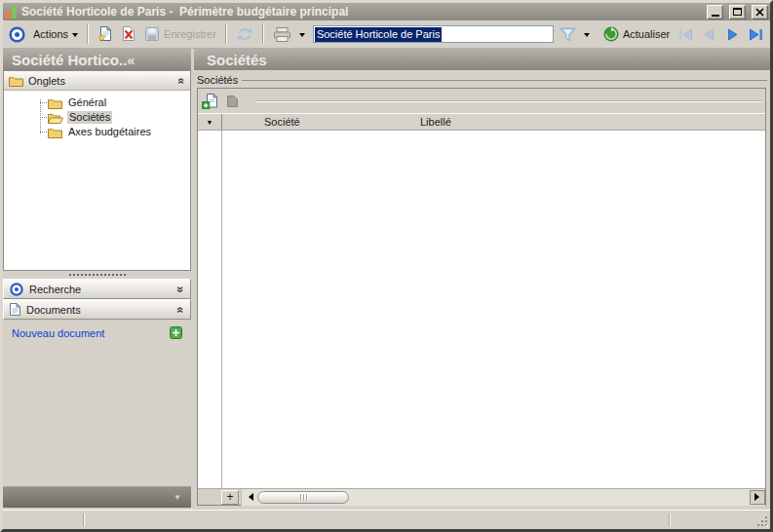  Describe the element at coordinates (97, 133) in the screenshot. I see `tree-item-axes-budgetaires: Axes budgétaires` at that location.